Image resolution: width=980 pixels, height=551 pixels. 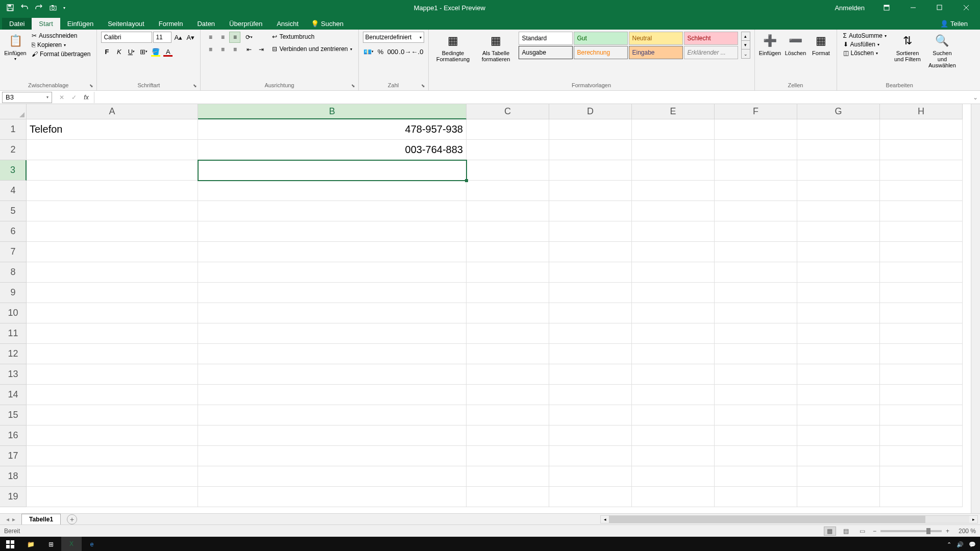 What do you see at coordinates (13, 130) in the screenshot?
I see `row-header-1: 1` at bounding box center [13, 130].